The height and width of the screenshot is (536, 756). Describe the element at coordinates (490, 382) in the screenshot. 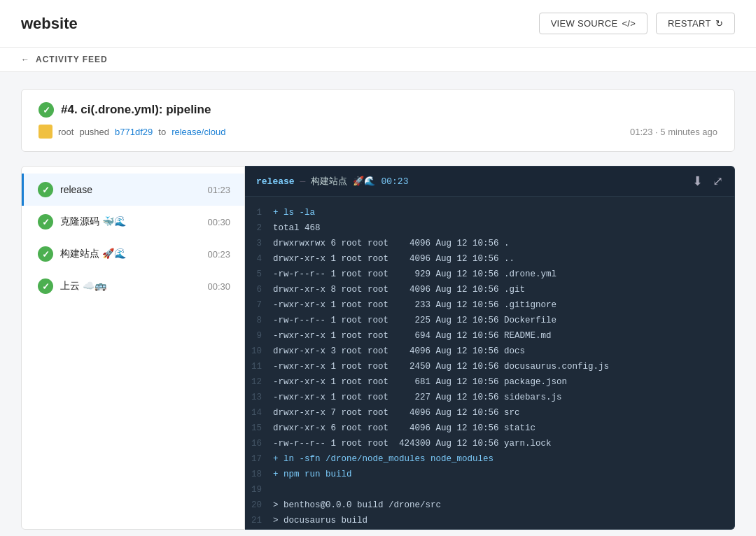

I see `log-line: 12 -rwxr-xr-x 1 root root 681 Aug 12 10:…` at that location.